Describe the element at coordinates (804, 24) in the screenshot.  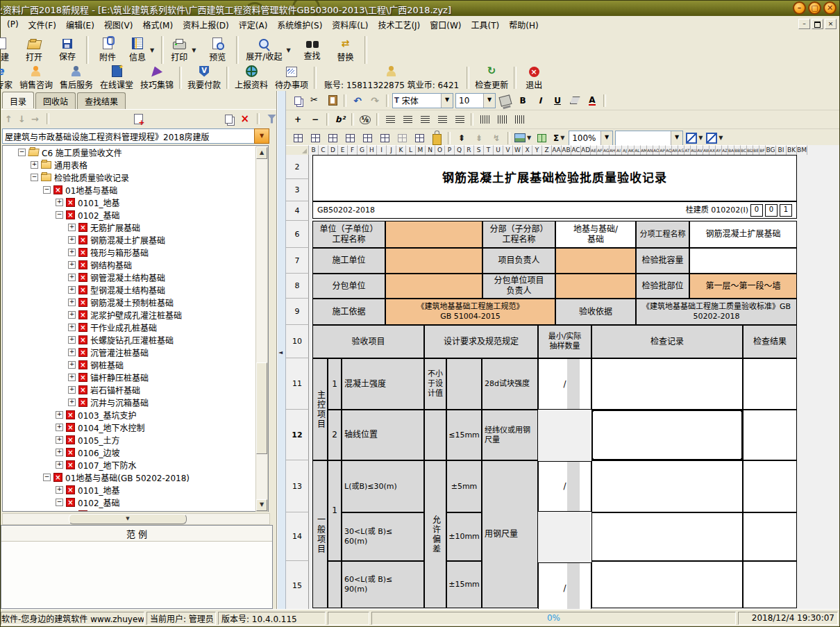
I see `mdi-minimize-button: –` at that location.